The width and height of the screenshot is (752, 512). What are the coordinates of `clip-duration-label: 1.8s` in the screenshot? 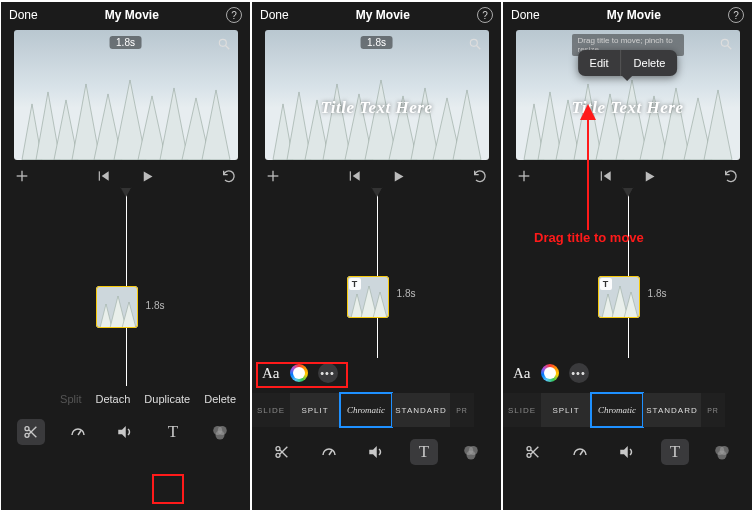 It's located at (658, 294).